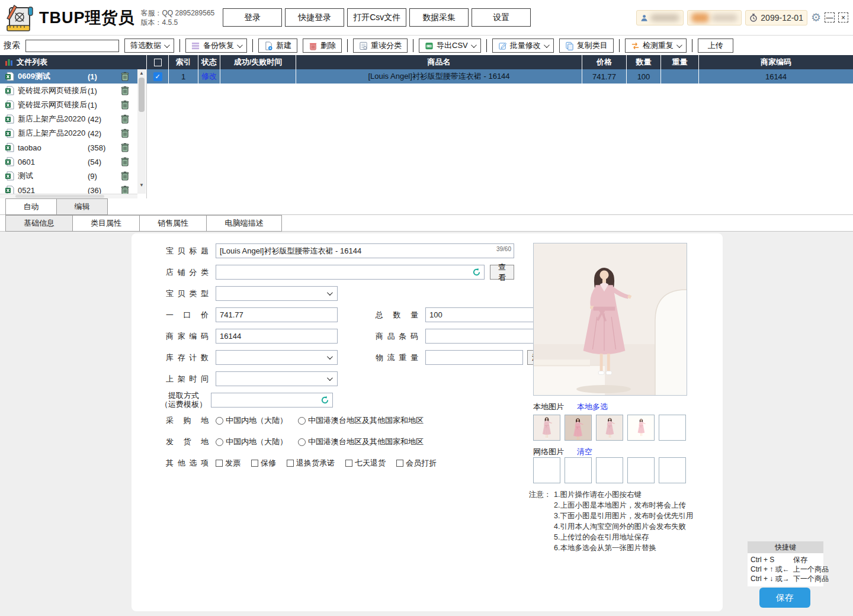 The image size is (853, 616). Describe the element at coordinates (361, 442) in the screenshot. I see `ship-overseas-option: 中国港澳台地区及其他国家和地区` at that location.